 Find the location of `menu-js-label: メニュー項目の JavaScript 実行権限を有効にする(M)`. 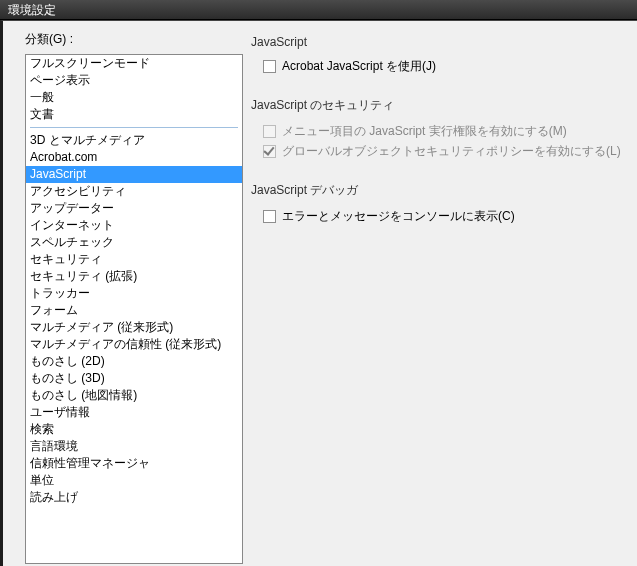

menu-js-label: メニュー項目の JavaScript 実行権限を有効にする(M) is located at coordinates (424, 132).